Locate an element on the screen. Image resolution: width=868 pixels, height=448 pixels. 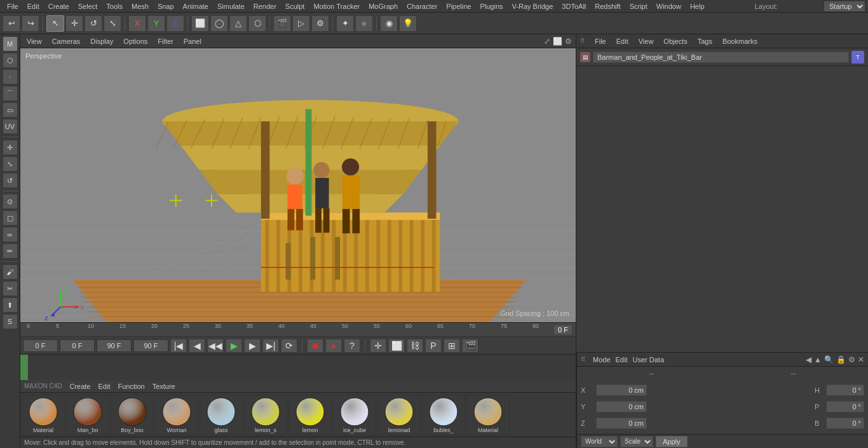
timeline-tracks is located at coordinates (298, 367).